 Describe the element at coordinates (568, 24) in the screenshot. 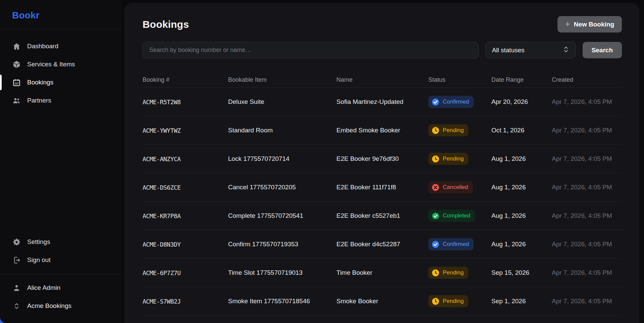

I see `plus-icon: +` at that location.